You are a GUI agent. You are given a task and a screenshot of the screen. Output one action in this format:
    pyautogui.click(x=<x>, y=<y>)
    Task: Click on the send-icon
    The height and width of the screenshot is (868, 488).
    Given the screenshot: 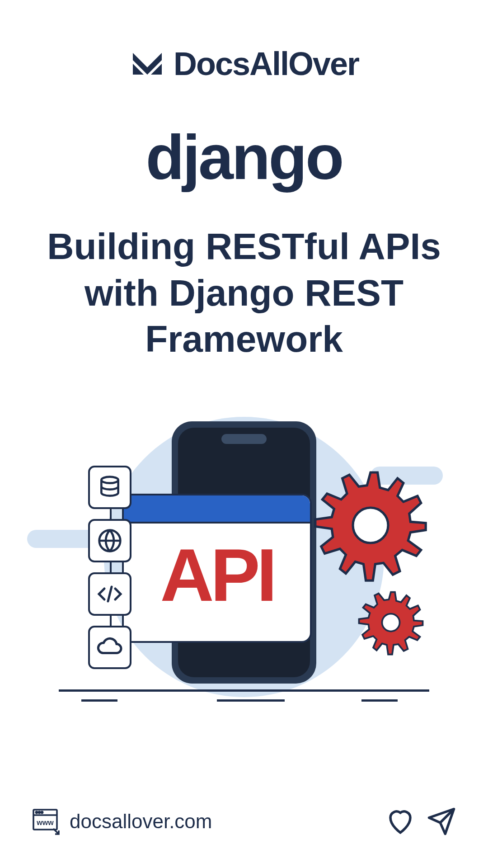 What is the action you would take?
    pyautogui.click(x=441, y=821)
    